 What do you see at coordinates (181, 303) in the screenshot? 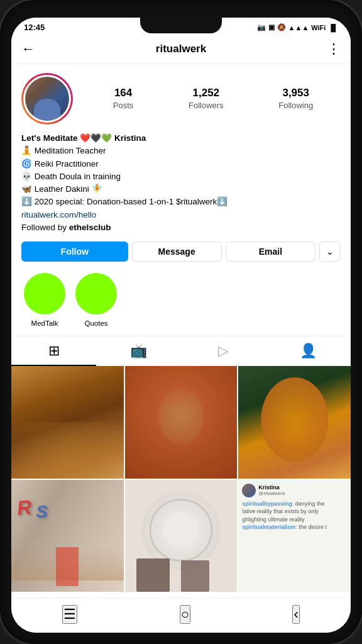
I see `stories-row: MedTalk Quotes` at bounding box center [181, 303].